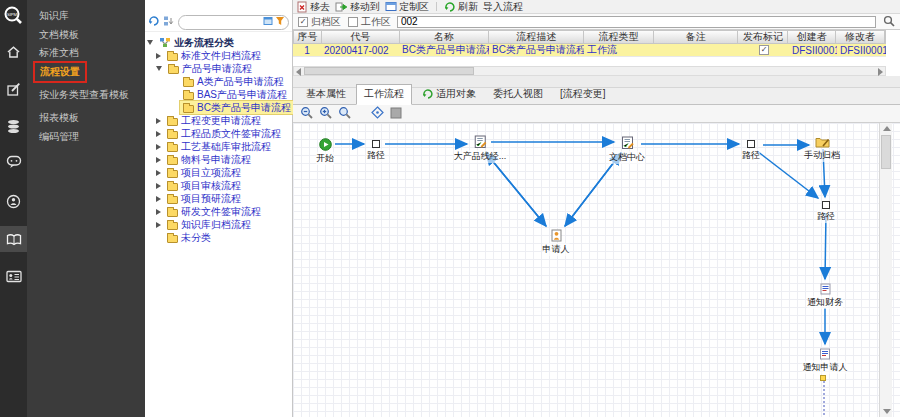 The width and height of the screenshot is (900, 417). What do you see at coordinates (880, 72) in the screenshot?
I see `scroll-right-arrow` at bounding box center [880, 72].